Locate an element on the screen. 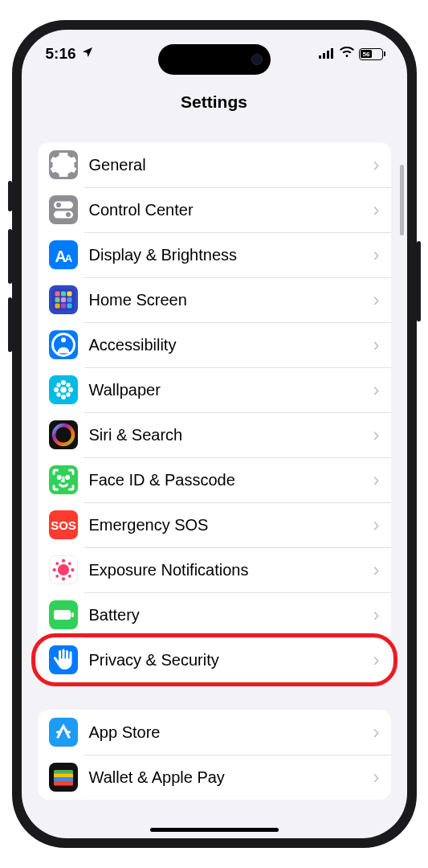  settings-item-app-store: App Store› is located at coordinates (214, 732).